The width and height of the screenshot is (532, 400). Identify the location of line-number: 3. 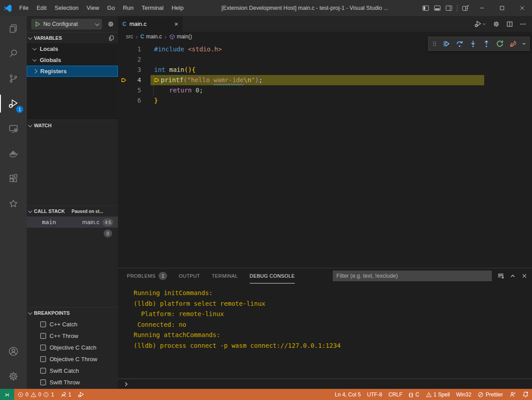
(135, 70).